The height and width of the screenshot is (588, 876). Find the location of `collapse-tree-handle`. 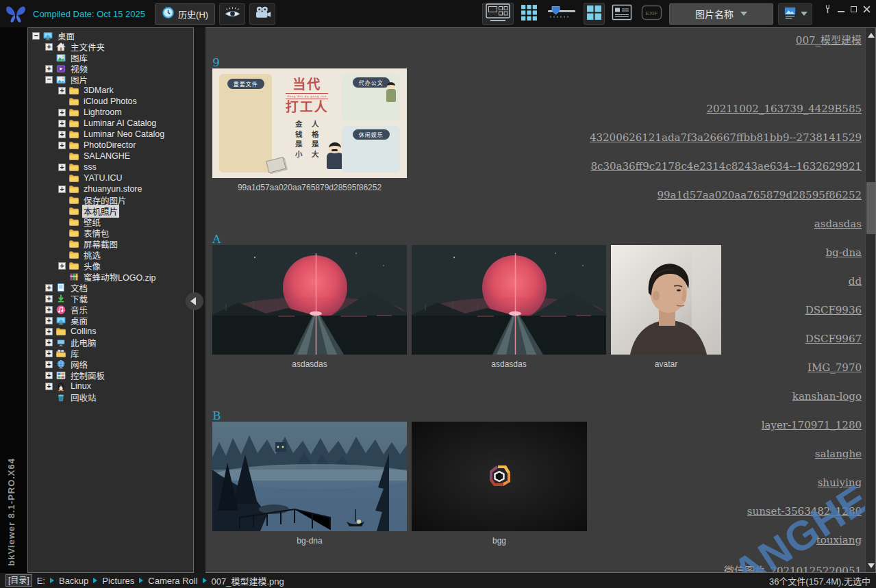

collapse-tree-handle is located at coordinates (195, 301).